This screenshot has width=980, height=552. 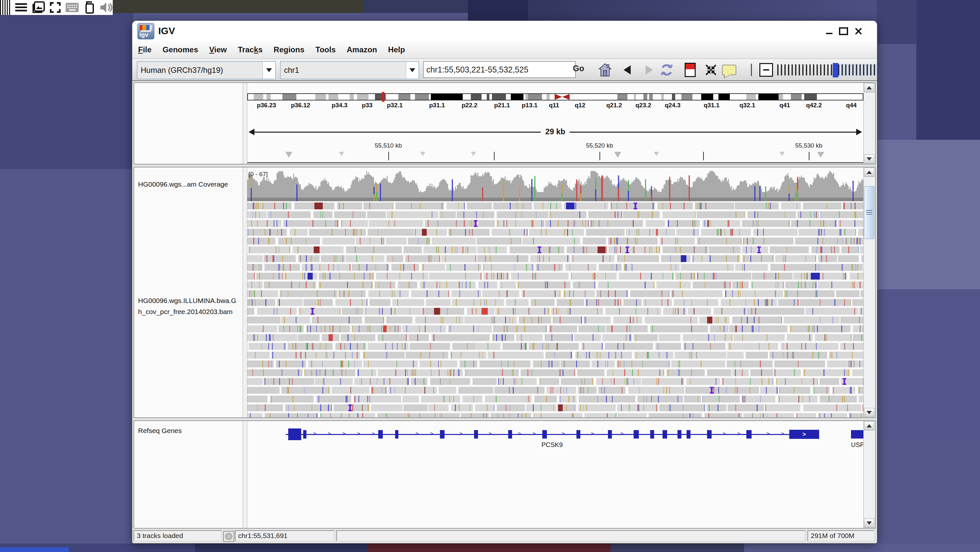 I want to click on menu-regions: Regions, so click(x=289, y=50).